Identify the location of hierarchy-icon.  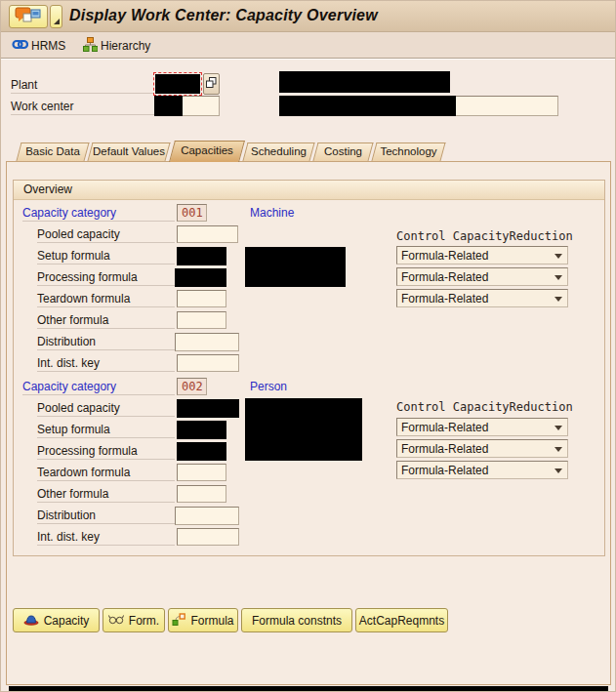
(90, 46).